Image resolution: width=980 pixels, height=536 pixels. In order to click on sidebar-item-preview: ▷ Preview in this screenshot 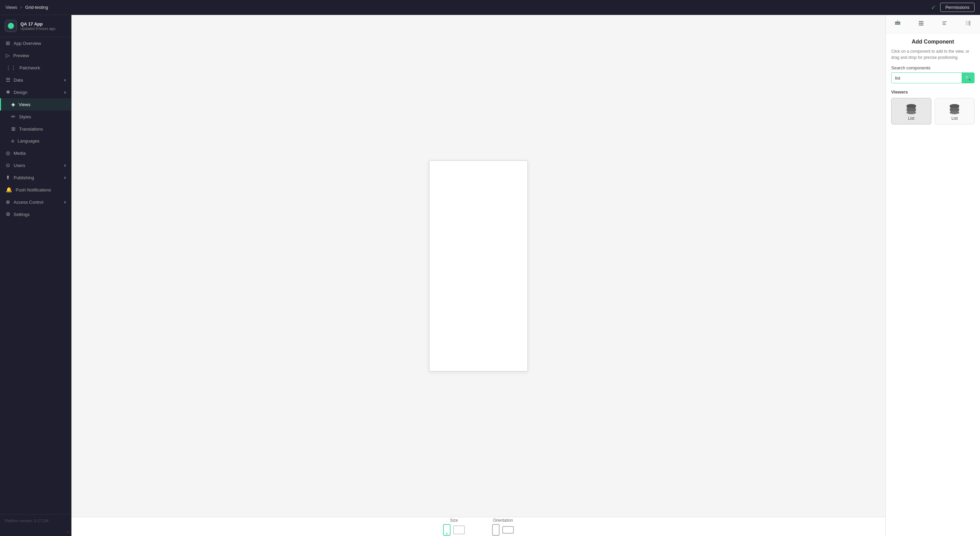, I will do `click(36, 56)`.